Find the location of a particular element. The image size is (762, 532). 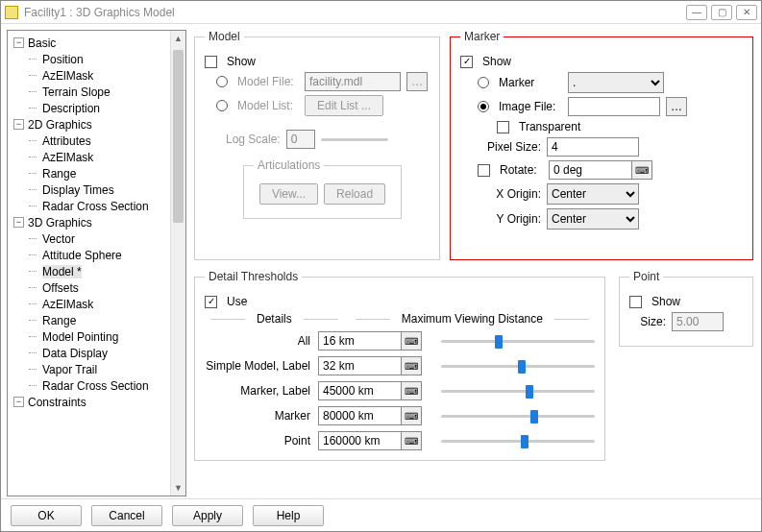

articulations-legend: Articulations is located at coordinates (288, 165).